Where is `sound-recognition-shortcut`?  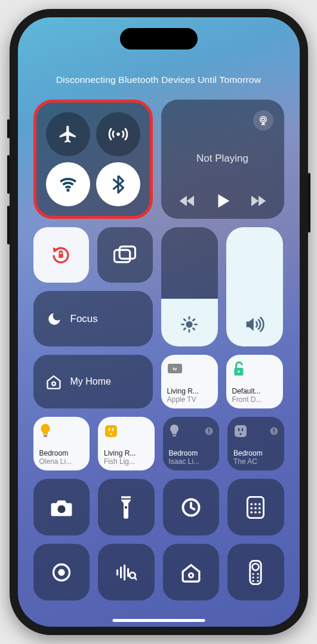
sound-recognition-shortcut is located at coordinates (127, 572).